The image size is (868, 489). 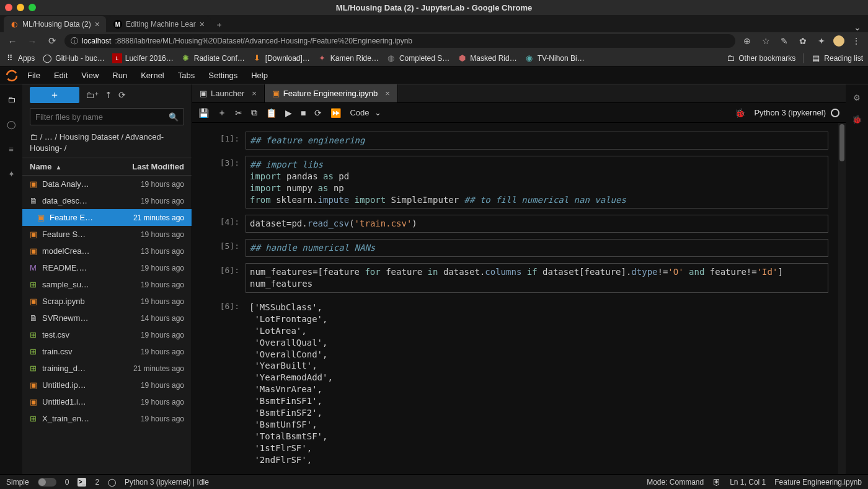 What do you see at coordinates (303, 113) in the screenshot?
I see `stop-icon: ■` at bounding box center [303, 113].